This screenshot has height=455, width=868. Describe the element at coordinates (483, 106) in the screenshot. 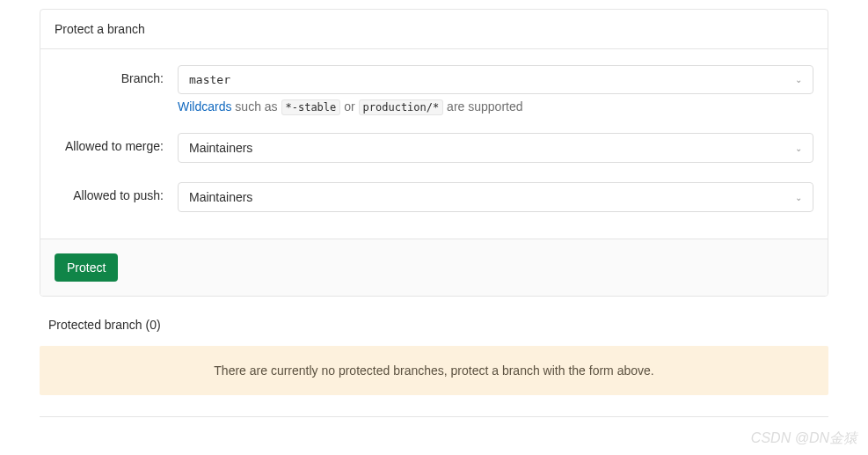

I see `help-text-3: are supported` at that location.